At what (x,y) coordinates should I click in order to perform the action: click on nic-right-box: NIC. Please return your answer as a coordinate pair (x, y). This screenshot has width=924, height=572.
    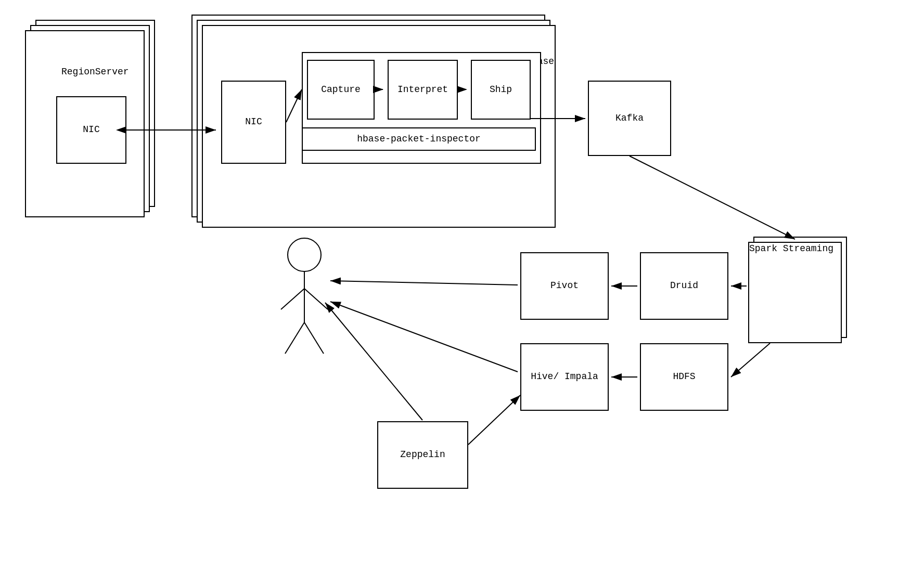
    Looking at the image, I should click on (254, 122).